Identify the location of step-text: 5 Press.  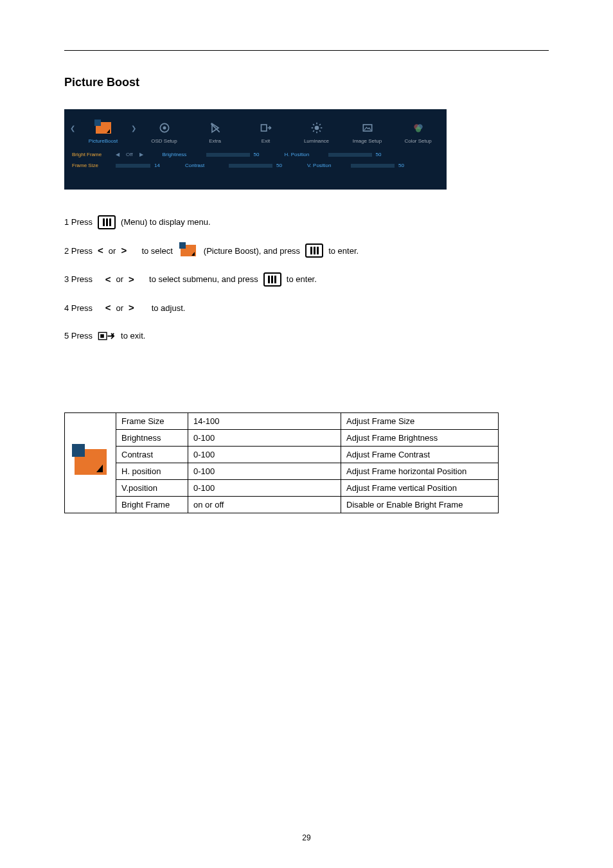
(78, 336).